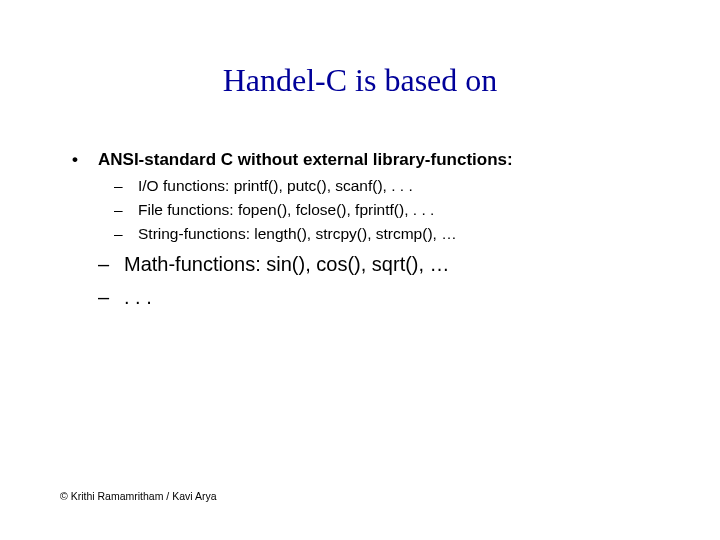 The height and width of the screenshot is (540, 720). What do you see at coordinates (387, 210) in the screenshot?
I see `bullet-level2: – File functions: fopen(), fclose(), fpr…` at bounding box center [387, 210].